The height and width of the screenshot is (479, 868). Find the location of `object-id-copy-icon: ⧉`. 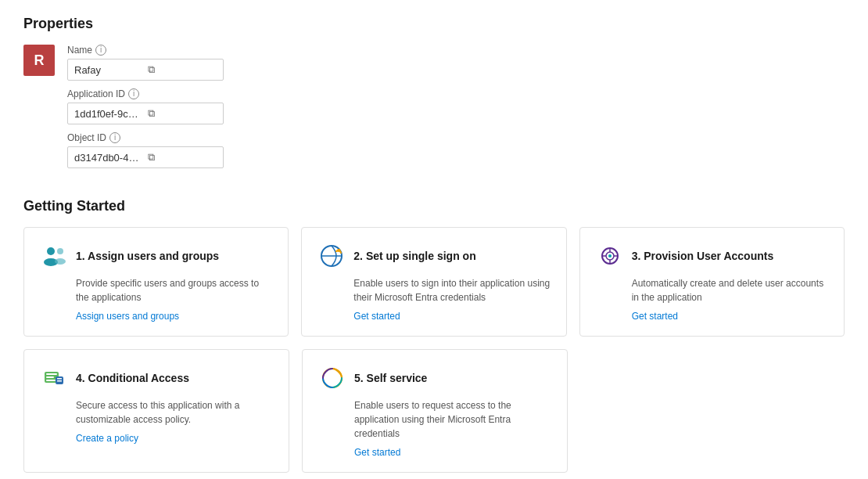

object-id-copy-icon: ⧉ is located at coordinates (182, 157).